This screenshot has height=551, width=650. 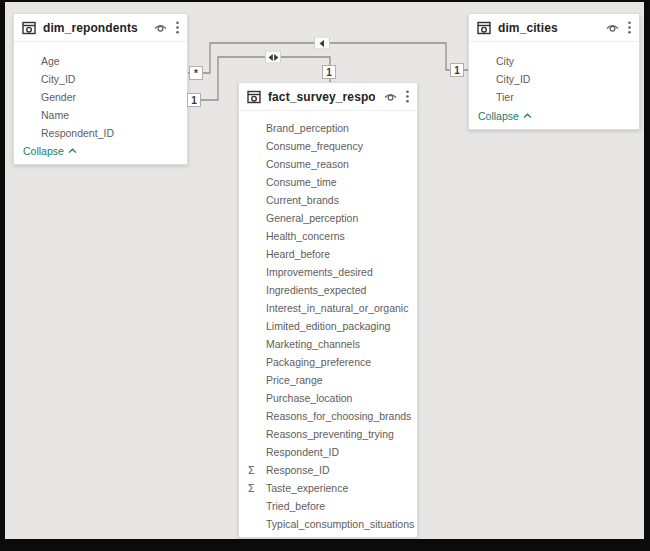 What do you see at coordinates (328, 308) in the screenshot?
I see `field-row: Interest_in_natural_or_organic` at bounding box center [328, 308].